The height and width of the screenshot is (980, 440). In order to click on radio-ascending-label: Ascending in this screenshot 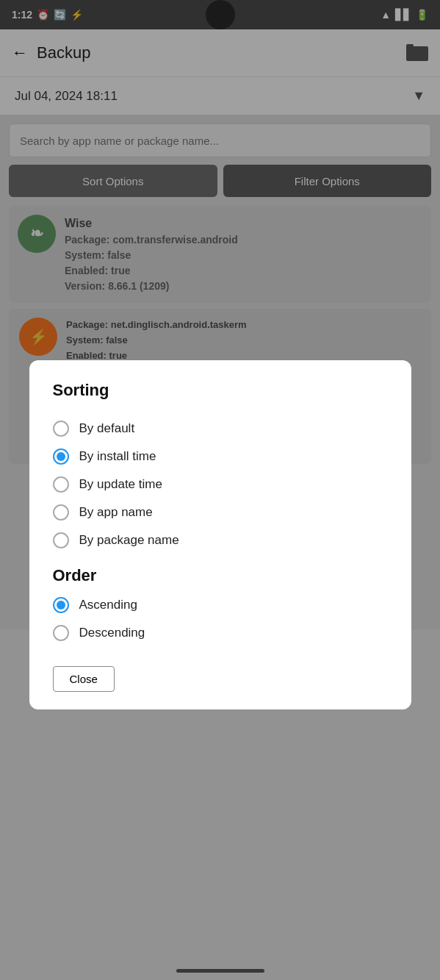, I will do `click(109, 605)`.